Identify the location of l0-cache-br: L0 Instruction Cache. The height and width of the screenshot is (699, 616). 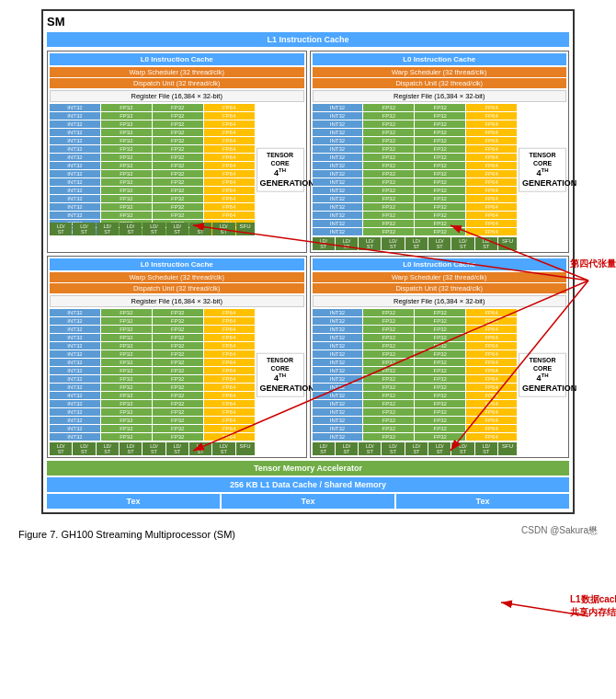
(439, 265).